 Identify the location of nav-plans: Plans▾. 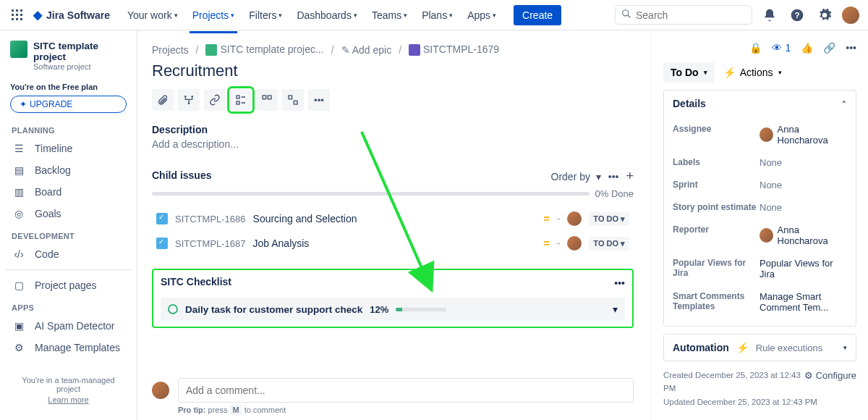
(437, 15).